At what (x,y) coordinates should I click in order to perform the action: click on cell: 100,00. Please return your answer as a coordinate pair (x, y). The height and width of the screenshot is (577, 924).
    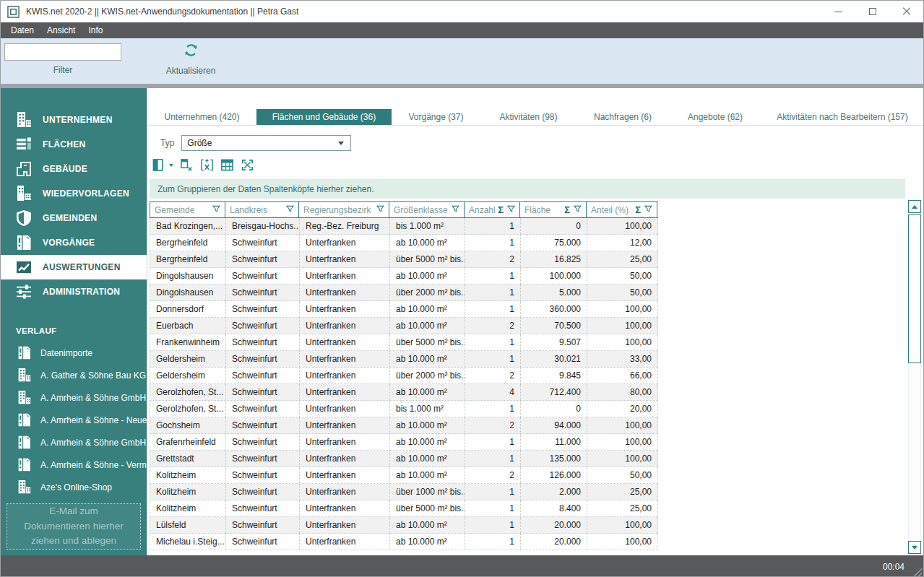
    Looking at the image, I should click on (623, 542).